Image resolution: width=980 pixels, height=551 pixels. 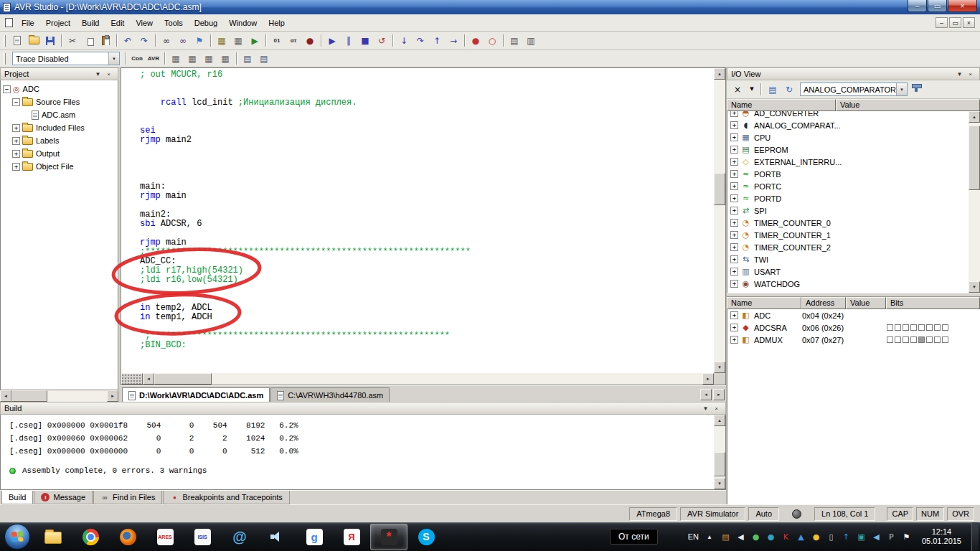 I want to click on register-row-adc: +◧ADC0x04 (0x24), so click(x=854, y=316).